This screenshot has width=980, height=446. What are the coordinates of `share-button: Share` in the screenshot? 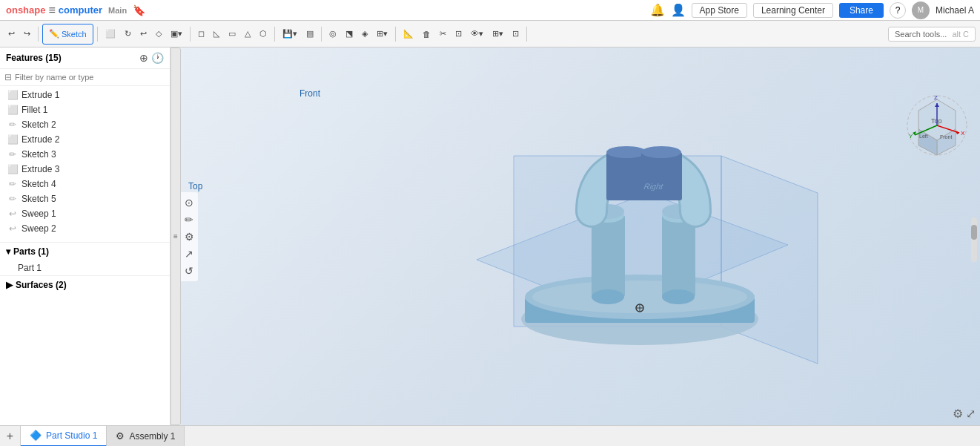 It's located at (861, 10).